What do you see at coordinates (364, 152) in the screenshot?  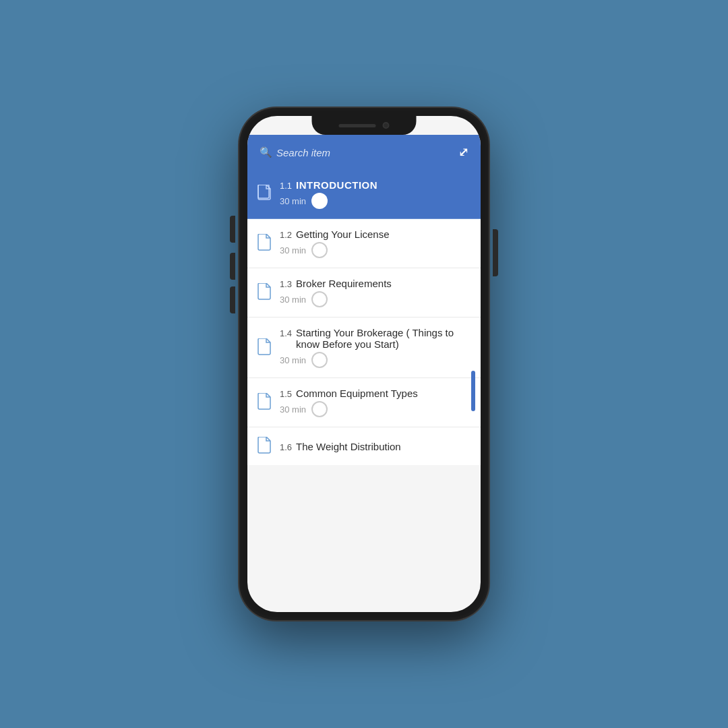 I see `search-header: 🔍 Search item ⤢` at bounding box center [364, 152].